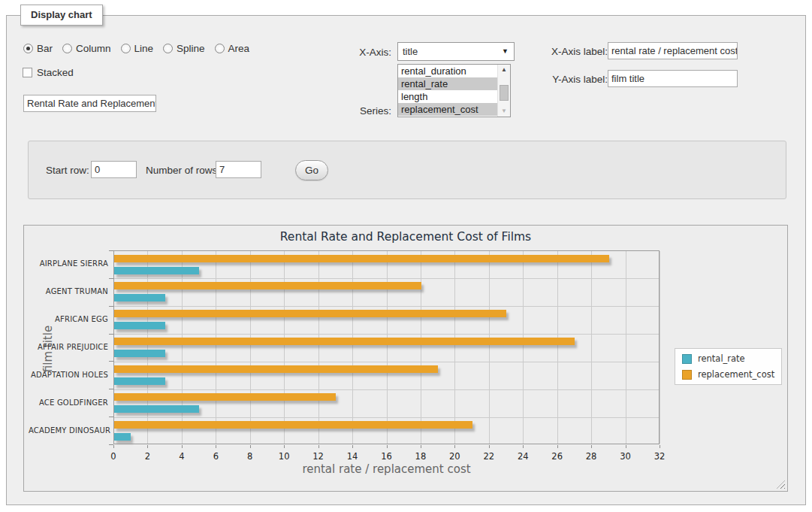 Image resolution: width=812 pixels, height=512 pixels. What do you see at coordinates (386, 469) in the screenshot?
I see `chart-x-axis-title: rental rate / replacement cost` at bounding box center [386, 469].